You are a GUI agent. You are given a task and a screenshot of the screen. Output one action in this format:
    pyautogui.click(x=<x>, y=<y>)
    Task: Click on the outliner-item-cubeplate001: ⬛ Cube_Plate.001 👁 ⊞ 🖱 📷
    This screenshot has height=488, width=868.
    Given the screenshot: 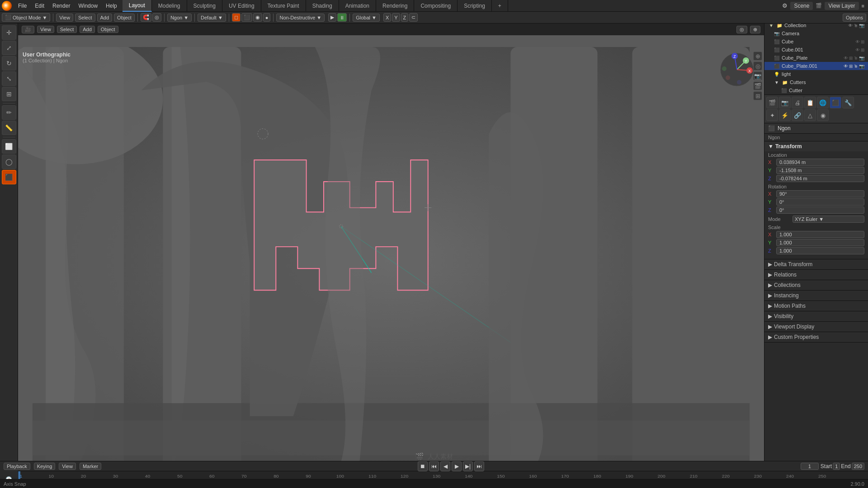 What is the action you would take?
    pyautogui.click(x=816, y=66)
    